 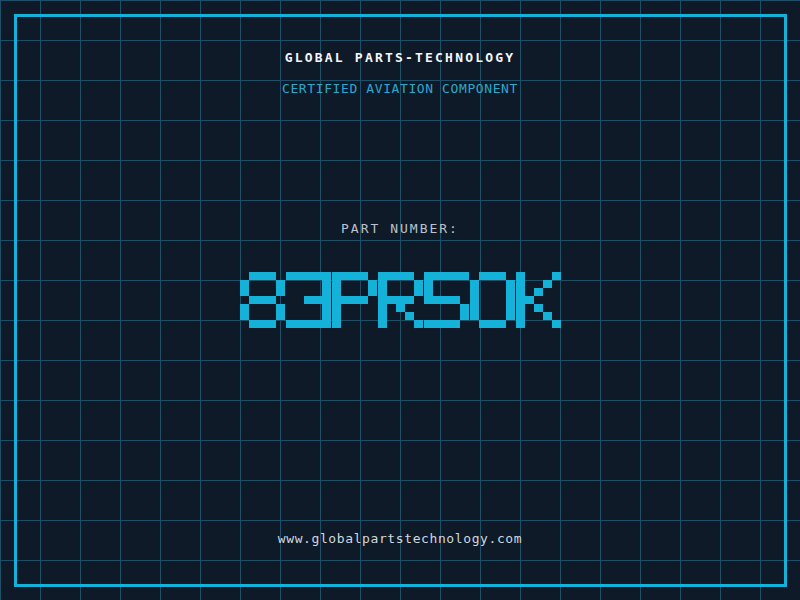 What do you see at coordinates (400, 300) in the screenshot?
I see `part-number-value` at bounding box center [400, 300].